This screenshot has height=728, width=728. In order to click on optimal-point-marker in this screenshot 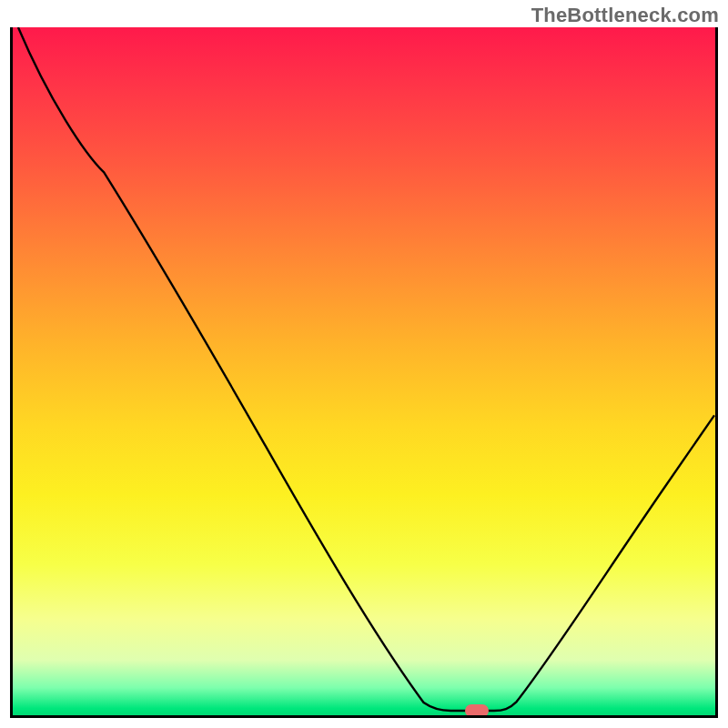, I will do `click(477, 711)`.